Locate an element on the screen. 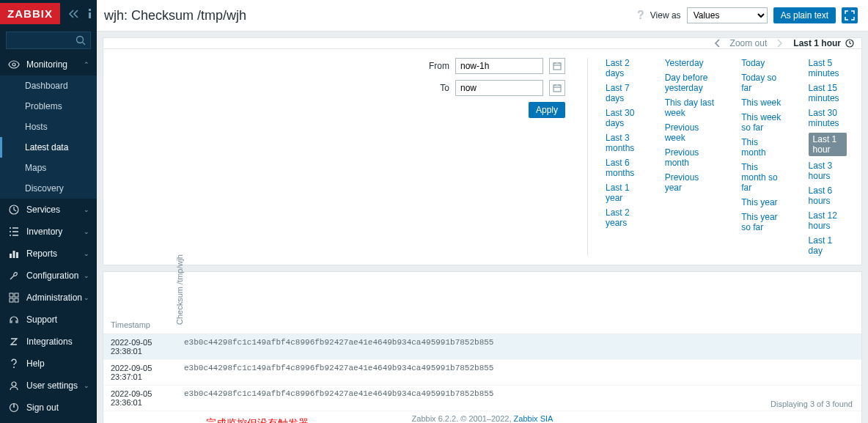 The width and height of the screenshot is (868, 423). sidebar-item-problems: Problems is located at coordinates (48, 106).